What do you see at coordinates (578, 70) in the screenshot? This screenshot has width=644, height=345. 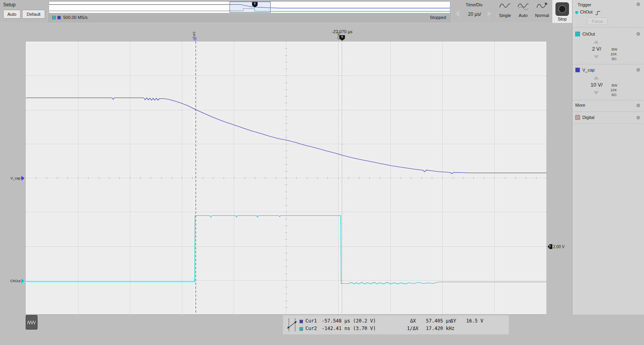 I see `channel-vcap-color-swatch` at bounding box center [578, 70].